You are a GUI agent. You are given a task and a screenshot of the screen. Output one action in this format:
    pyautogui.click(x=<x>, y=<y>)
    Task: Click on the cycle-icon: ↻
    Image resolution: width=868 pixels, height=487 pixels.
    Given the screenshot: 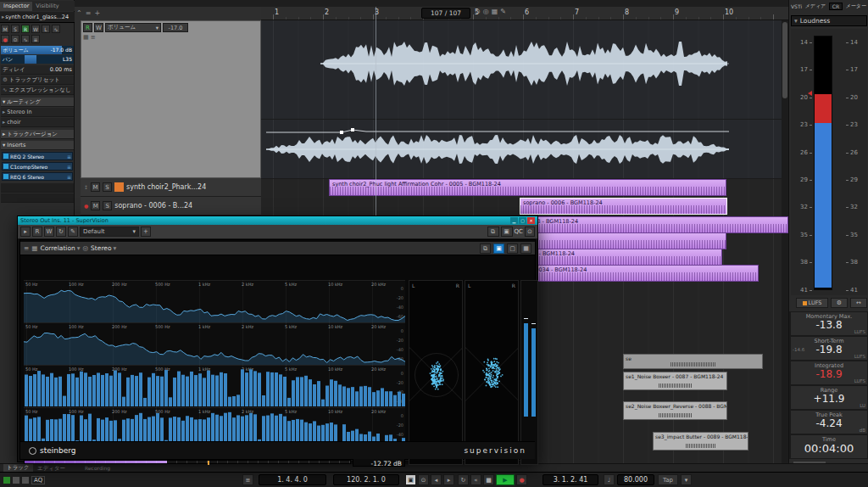 What is the action you would take?
    pyautogui.click(x=463, y=480)
    